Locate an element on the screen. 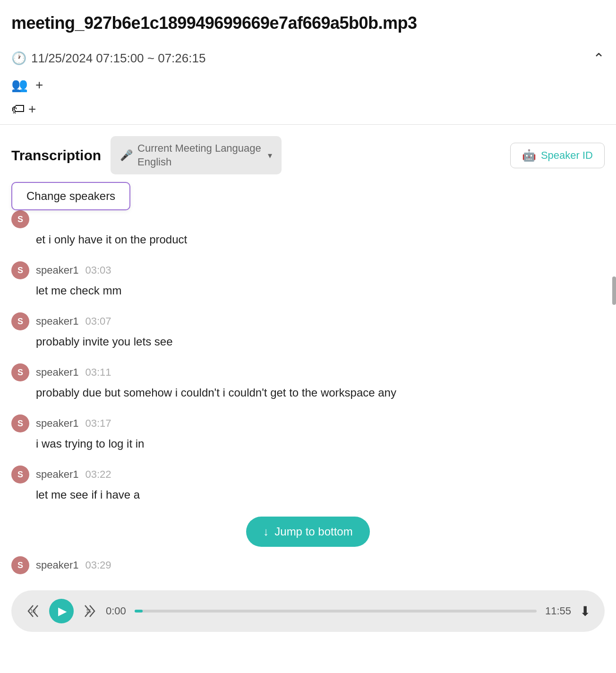  message-header: S speaker1 03:07 is located at coordinates (308, 321).